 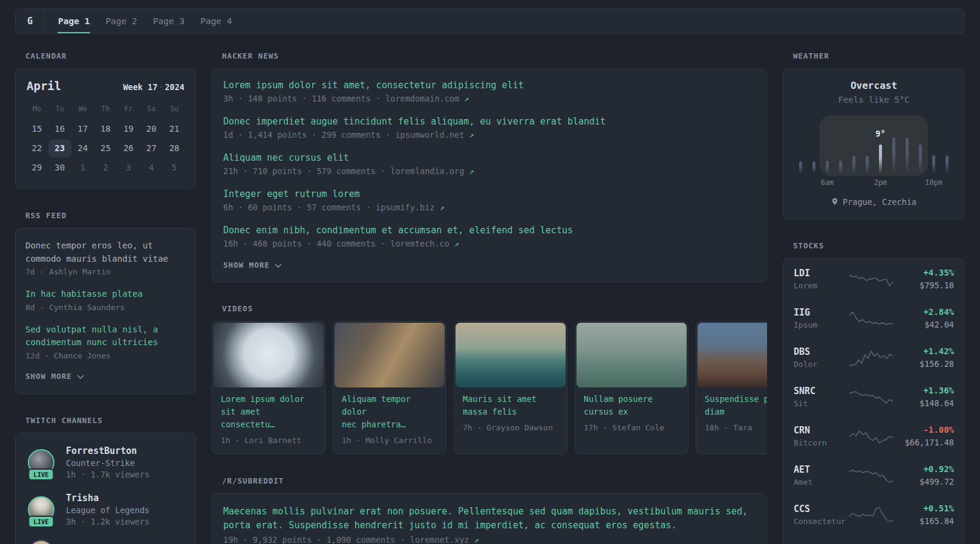 I want to click on video-card: Mauris sit amet massa felis7h · Grayson …, so click(x=511, y=388).